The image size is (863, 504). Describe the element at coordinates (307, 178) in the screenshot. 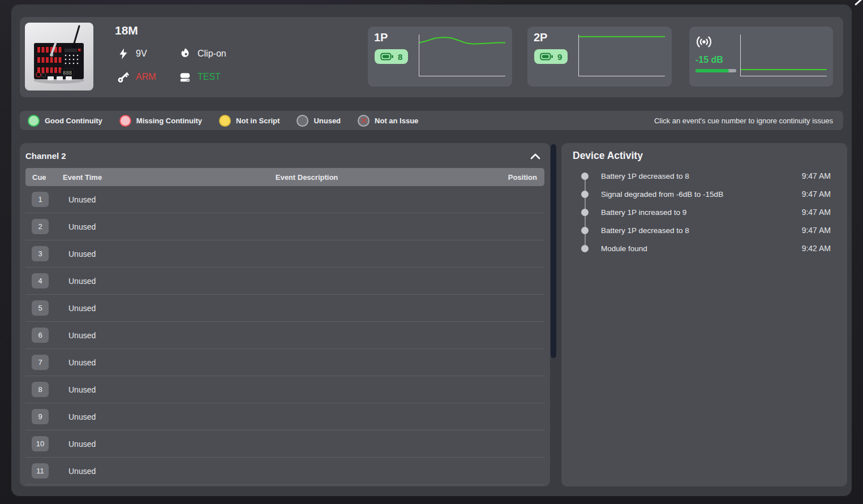

I see `column-header-event-description: Event Description` at that location.